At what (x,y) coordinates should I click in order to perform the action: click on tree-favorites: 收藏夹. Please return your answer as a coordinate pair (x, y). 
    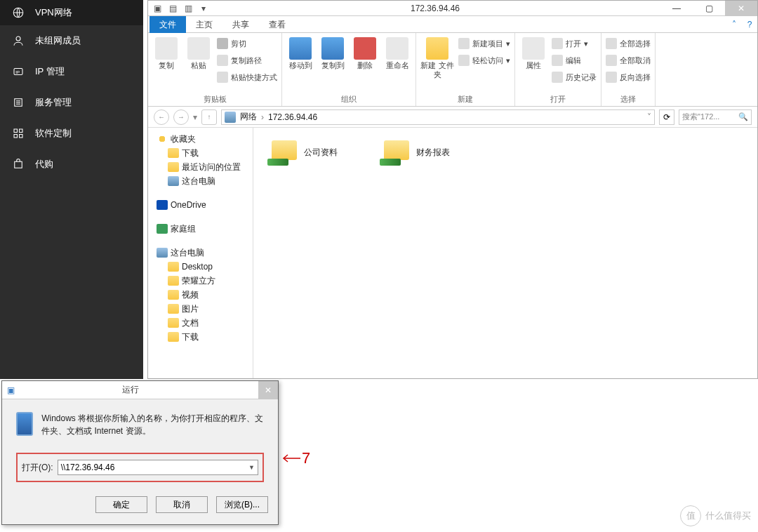
    Looking at the image, I should click on (201, 139).